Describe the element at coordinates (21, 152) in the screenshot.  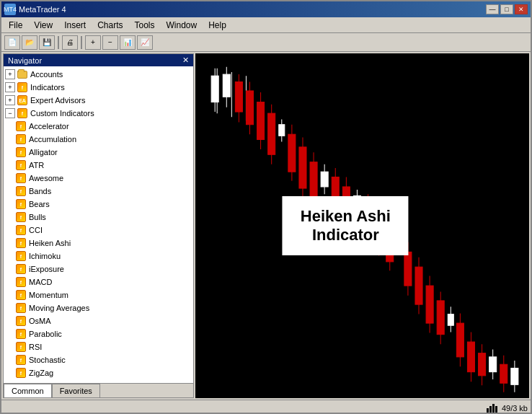
I see `indicator-icon-alligator: f` at that location.